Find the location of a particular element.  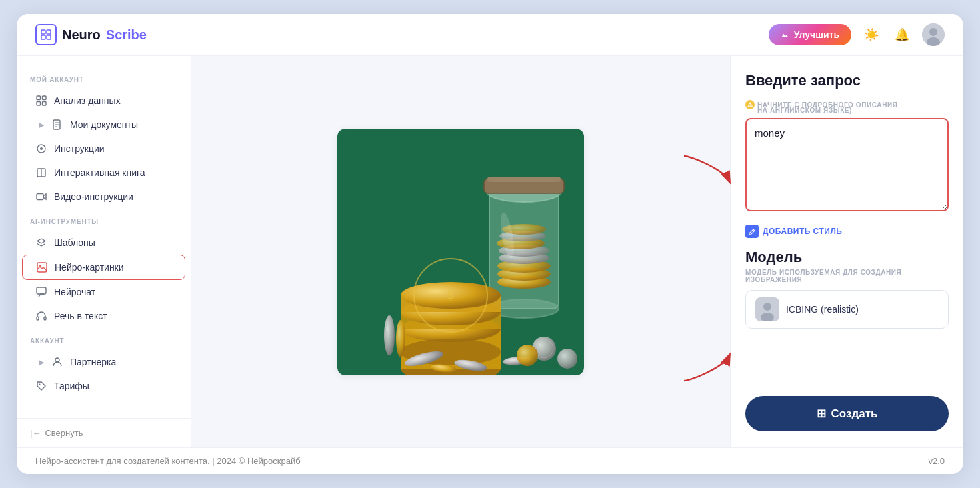

create-icon: ⊞ is located at coordinates (821, 413).